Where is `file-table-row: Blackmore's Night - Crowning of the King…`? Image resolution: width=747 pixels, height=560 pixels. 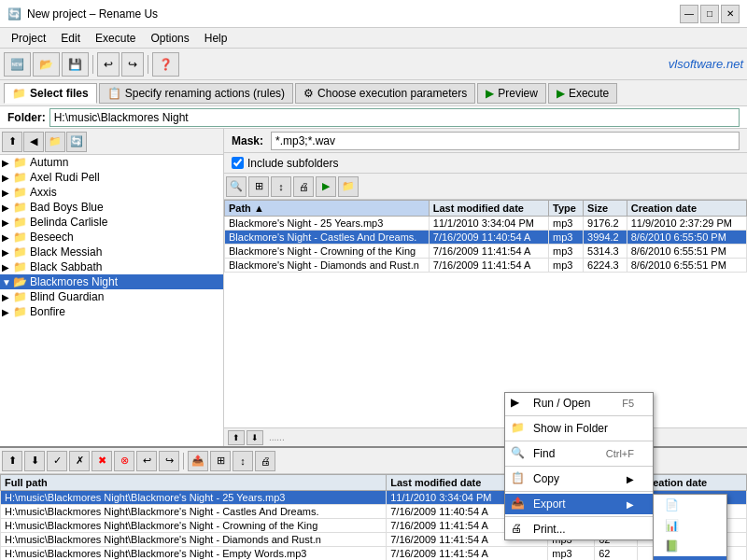 file-table-row: Blackmore's Night - Crowning of the King… is located at coordinates (486, 252).